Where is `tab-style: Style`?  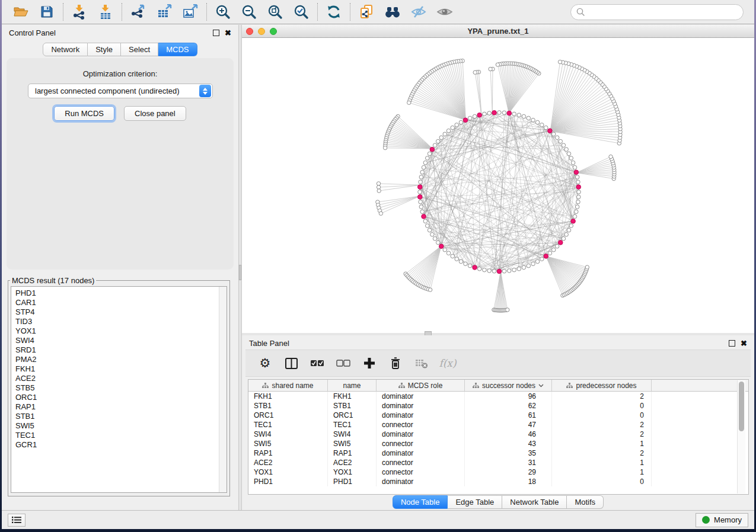
tab-style: Style is located at coordinates (104, 50).